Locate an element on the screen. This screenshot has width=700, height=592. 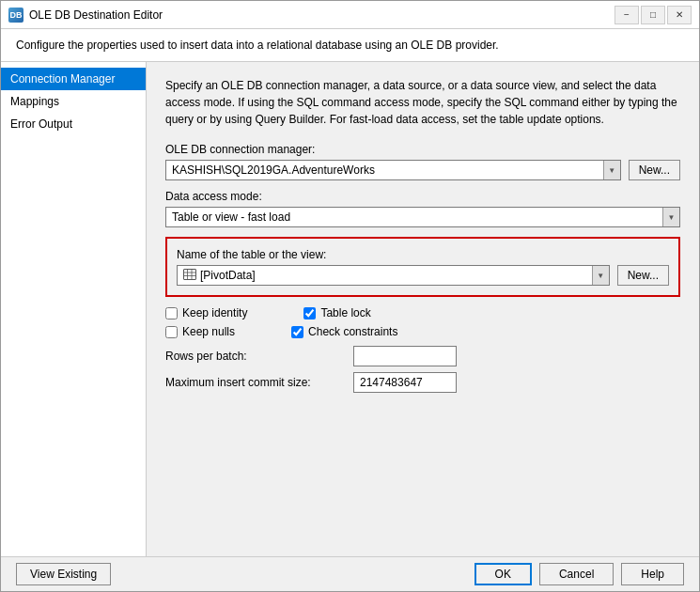
check-constraints-item: Check constraints is located at coordinates (344, 332).